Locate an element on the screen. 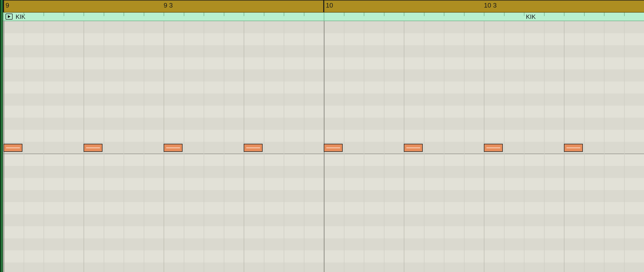 The image size is (644, 272). clip-start-marker is located at coordinates (2, 136).